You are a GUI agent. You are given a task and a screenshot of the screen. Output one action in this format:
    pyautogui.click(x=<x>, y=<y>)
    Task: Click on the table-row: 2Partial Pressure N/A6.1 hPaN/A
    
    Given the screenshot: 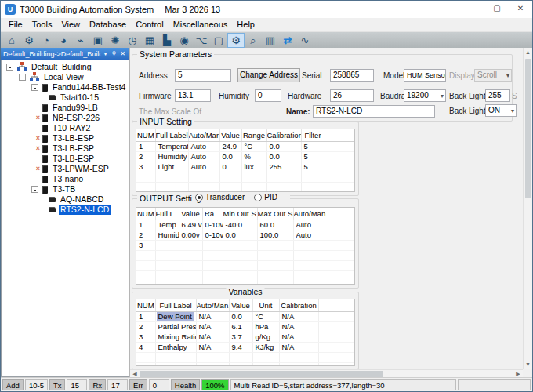 What is the action you would take?
    pyautogui.click(x=245, y=326)
    